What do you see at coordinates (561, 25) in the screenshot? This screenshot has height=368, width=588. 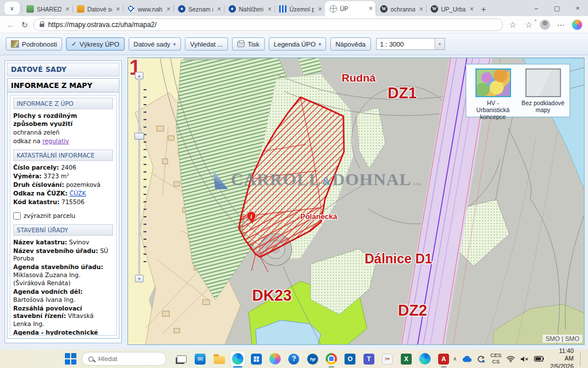 I see `menu-dots-icon: ⋯` at bounding box center [561, 25].